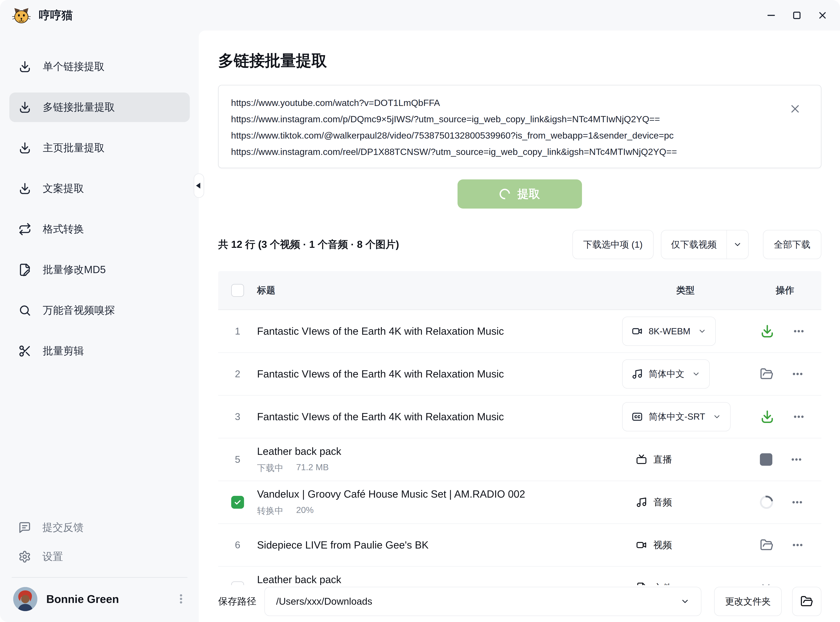  I want to click on sidebar-item-homepage-batch-extract: 主页批量提取, so click(99, 148).